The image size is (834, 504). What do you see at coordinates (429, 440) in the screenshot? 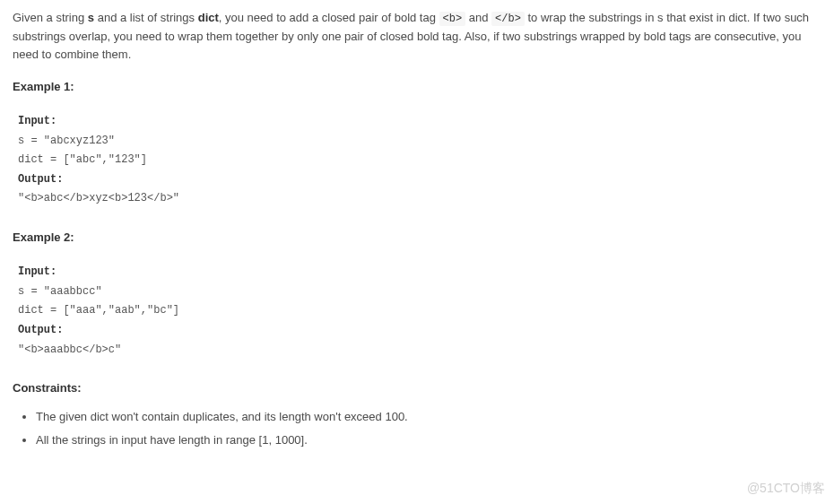
I see `list-item: All the strings in input have length in …` at bounding box center [429, 440].